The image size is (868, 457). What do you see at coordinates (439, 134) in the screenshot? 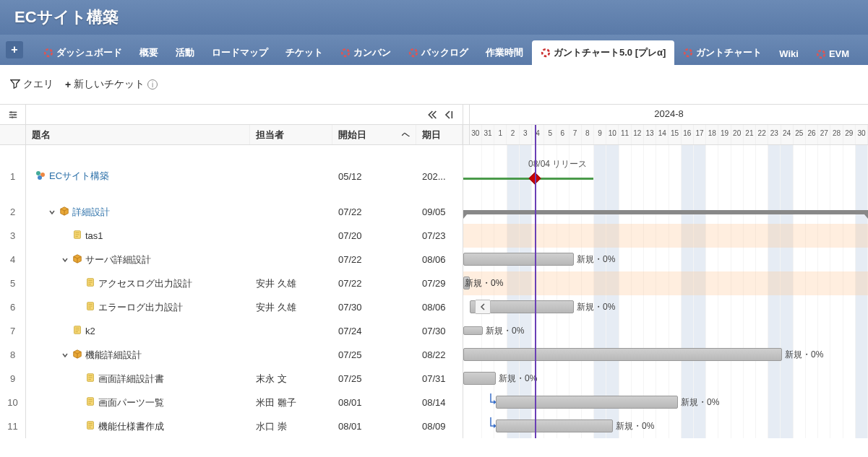
I see `col-due: 期日` at bounding box center [439, 134].